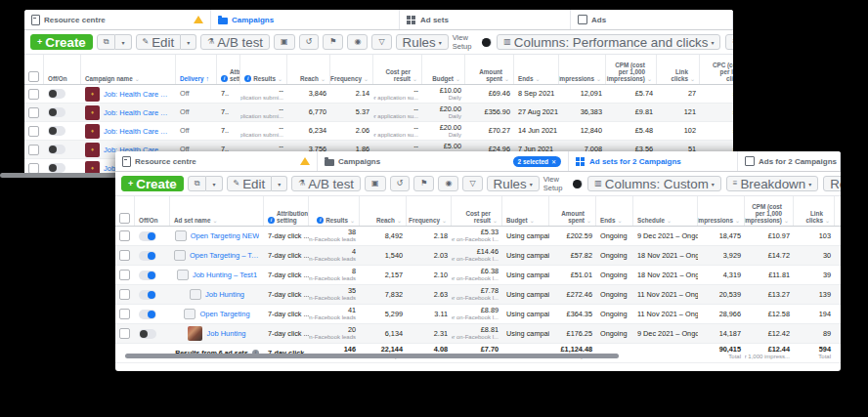  Describe the element at coordinates (653, 161) in the screenshot. I see `tab-ad-sets-for-2-campaigns: Ad sets for 2 Campaigns` at that location.